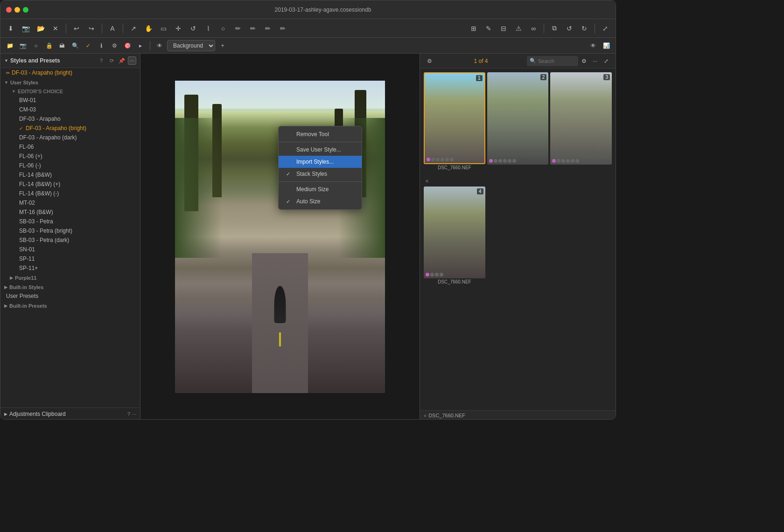  Describe the element at coordinates (557, 61) in the screenshot. I see `search-input` at that location.